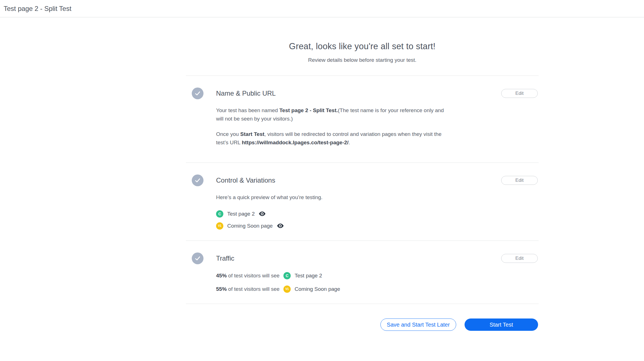 This screenshot has width=644, height=361. Describe the element at coordinates (362, 46) in the screenshot. I see `intro-heading: Great, looks like you're all set to star…` at that location.